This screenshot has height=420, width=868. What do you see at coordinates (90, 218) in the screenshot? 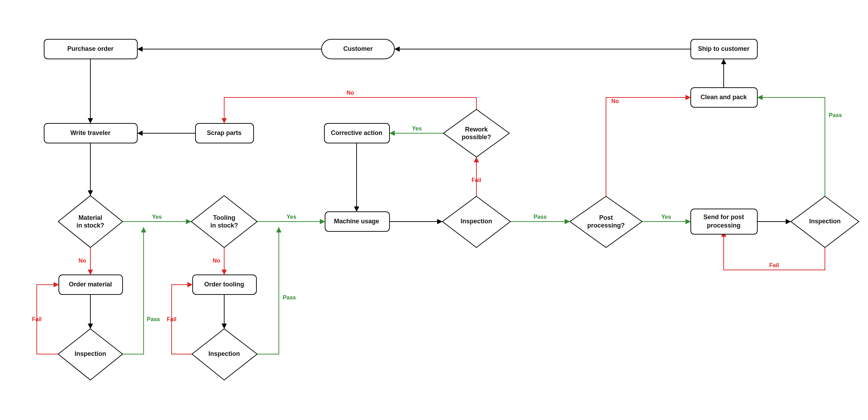
I see `node-material-in-stock-l1: Material` at bounding box center [90, 218].